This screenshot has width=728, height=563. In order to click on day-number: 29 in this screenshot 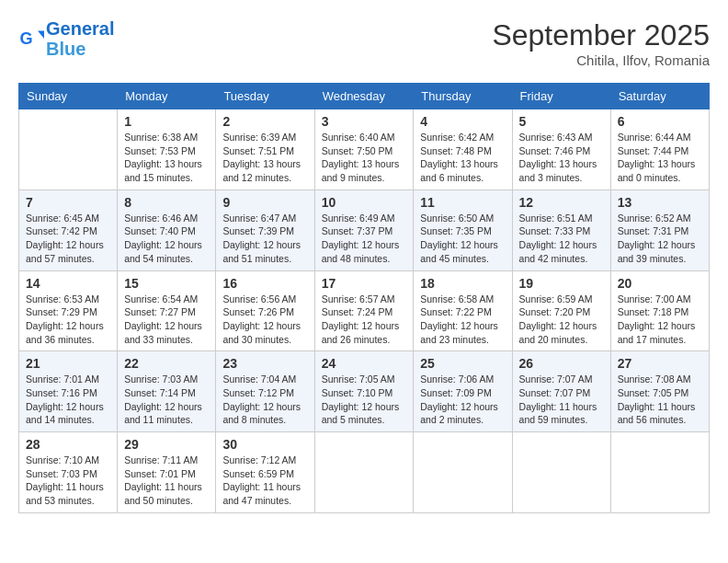, I will do `click(166, 444)`.